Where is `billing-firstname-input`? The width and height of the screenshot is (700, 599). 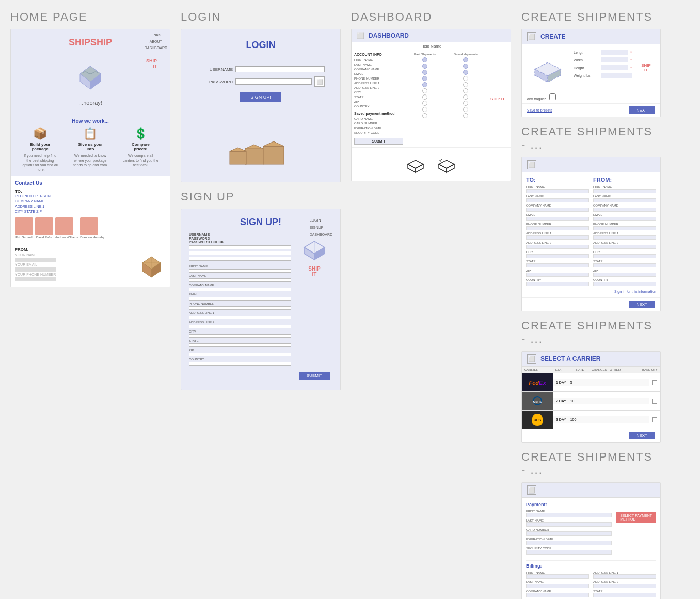
billing-firstname-input is located at coordinates (558, 576).